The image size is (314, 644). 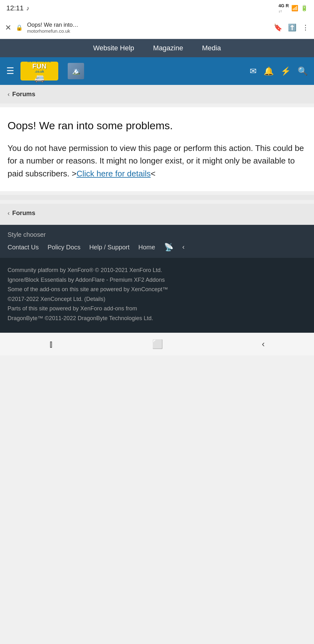 What do you see at coordinates (157, 235) in the screenshot?
I see `style-chooser: Style chooser` at bounding box center [157, 235].